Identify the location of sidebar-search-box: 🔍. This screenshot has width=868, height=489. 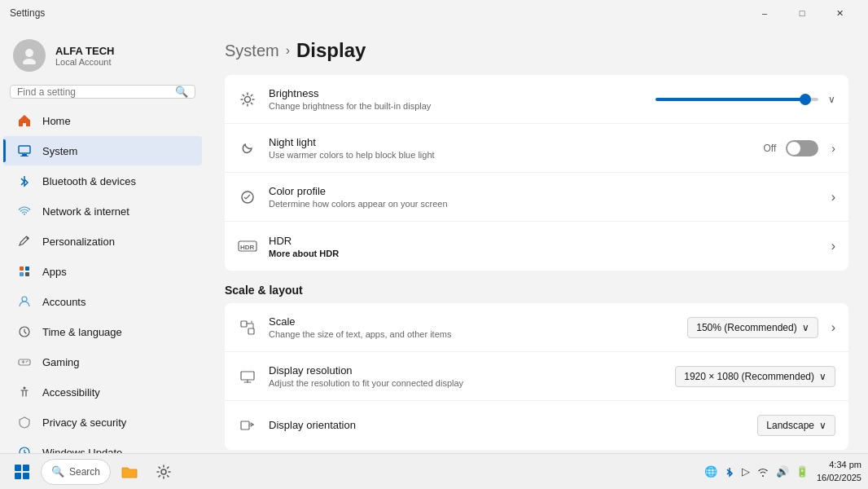
(103, 91).